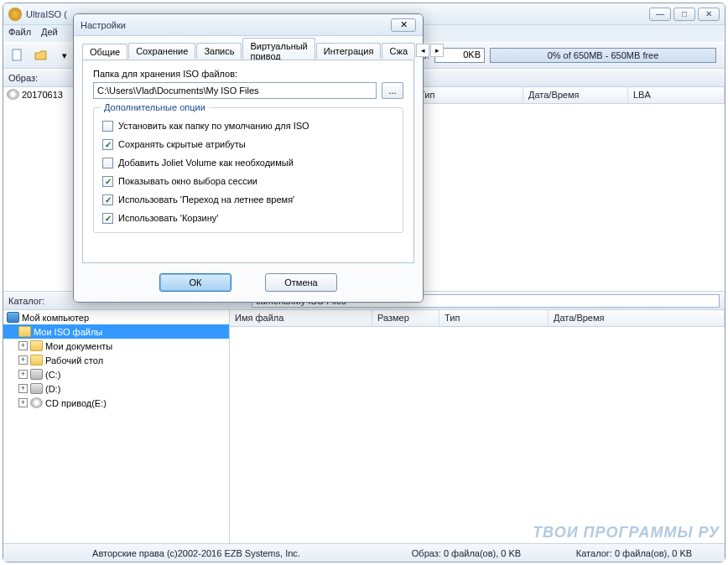 Image resolution: width=728 pixels, height=565 pixels. Describe the element at coordinates (248, 74) in the screenshot. I see `iso-folder-label: Папка для хранения ISO файлов:` at that location.